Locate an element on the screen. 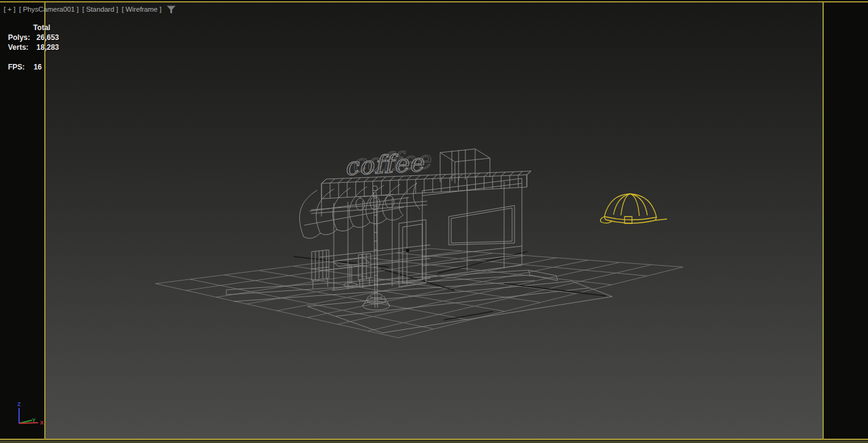  door-knob is located at coordinates (408, 250).